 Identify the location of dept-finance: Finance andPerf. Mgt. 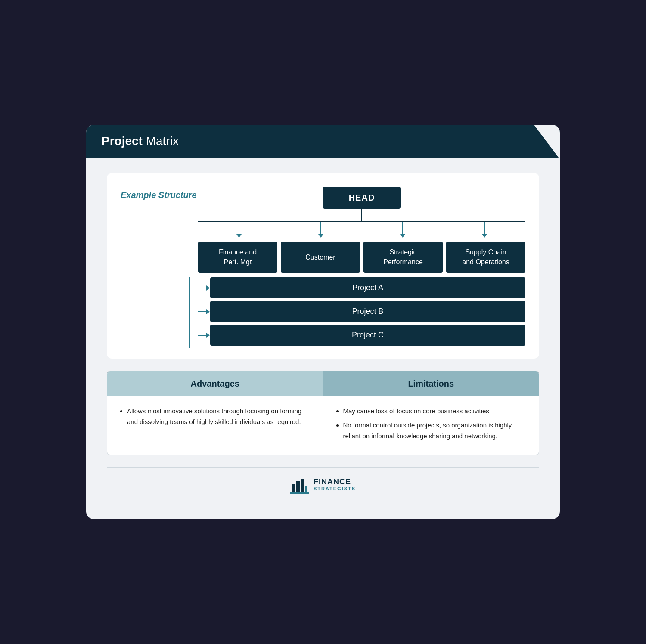
(238, 257).